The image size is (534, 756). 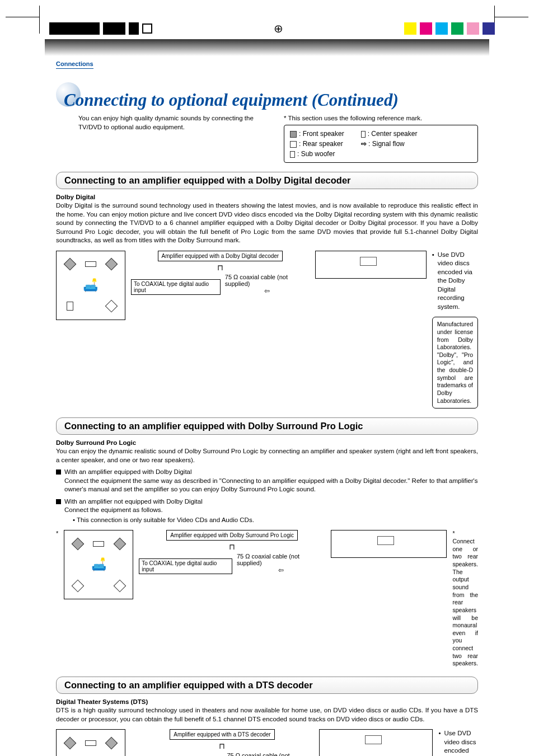 What do you see at coordinates (267, 48) in the screenshot?
I see `header-gradient` at bounding box center [267, 48].